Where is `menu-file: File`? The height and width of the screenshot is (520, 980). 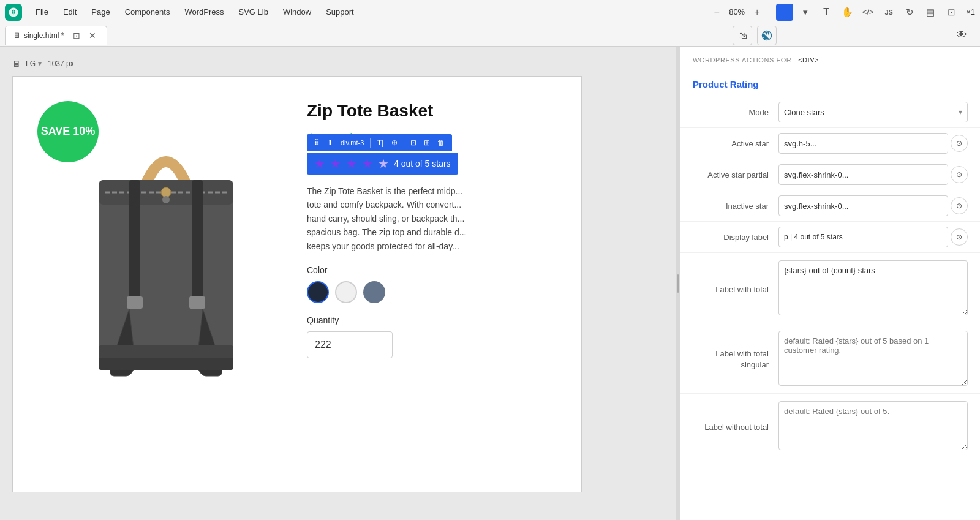
menu-file: File is located at coordinates (42, 12).